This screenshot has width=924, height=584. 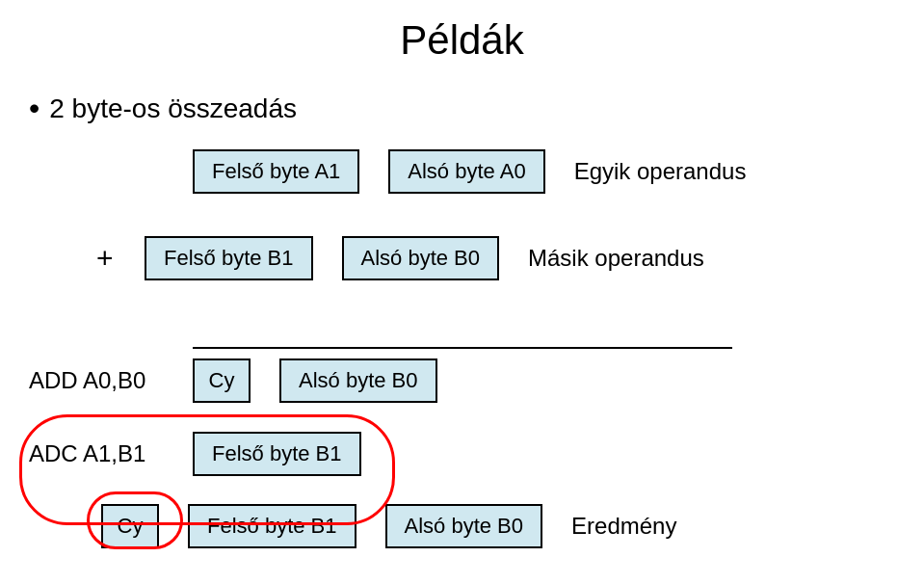 What do you see at coordinates (476, 108) in the screenshot?
I see `bullet-line: • 2 byte-os összeadás` at bounding box center [476, 108].